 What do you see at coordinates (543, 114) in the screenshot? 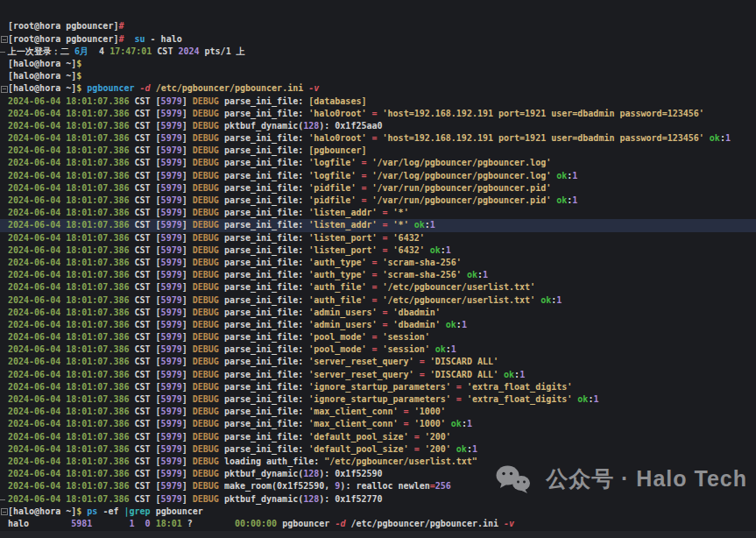
I see `text-segment: 'host=192.168.192.191 port=1921 user=dba…` at bounding box center [543, 114].